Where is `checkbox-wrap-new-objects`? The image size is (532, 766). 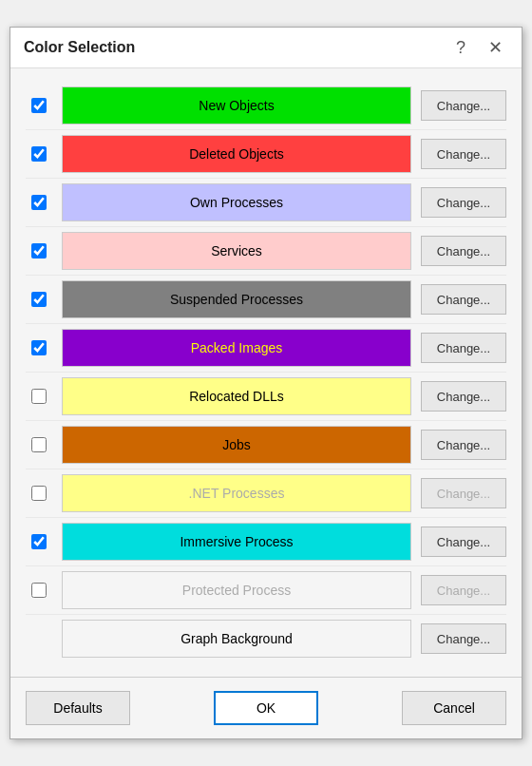
checkbox-wrap-new-objects is located at coordinates (39, 105).